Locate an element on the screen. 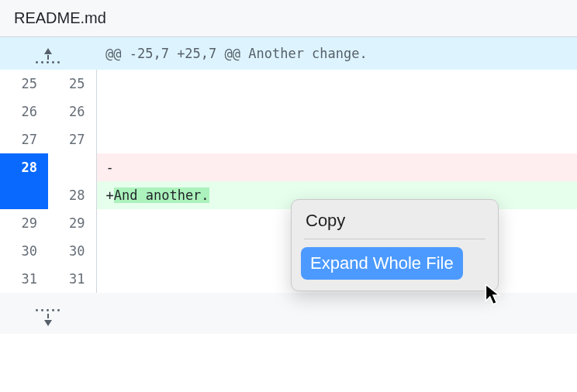 The width and height of the screenshot is (577, 392). new-line-number: 26 is located at coordinates (72, 112).